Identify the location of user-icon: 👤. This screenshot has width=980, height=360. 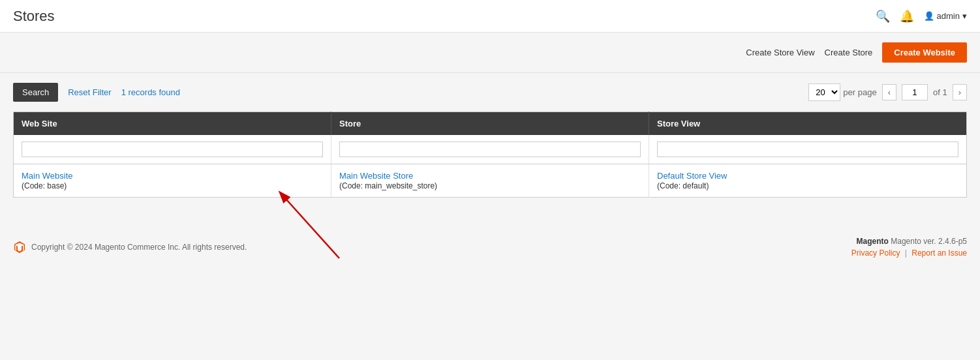
(929, 16).